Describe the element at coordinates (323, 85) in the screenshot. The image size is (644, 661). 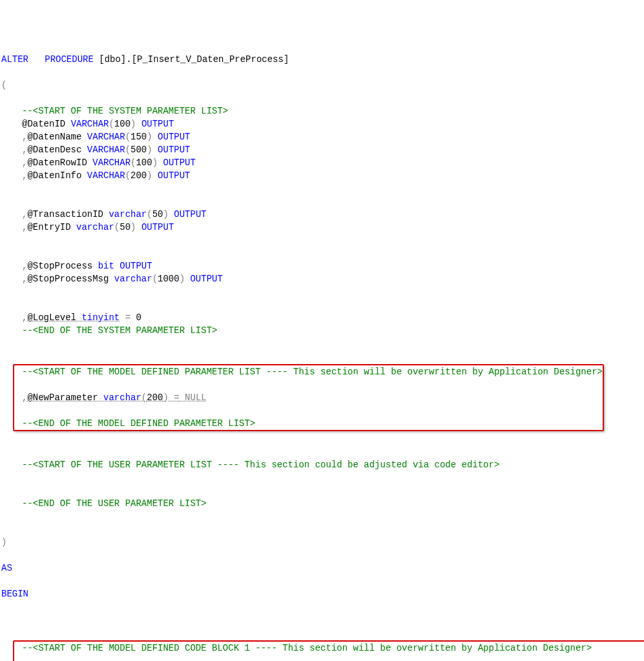
I see `code-line: (` at that location.